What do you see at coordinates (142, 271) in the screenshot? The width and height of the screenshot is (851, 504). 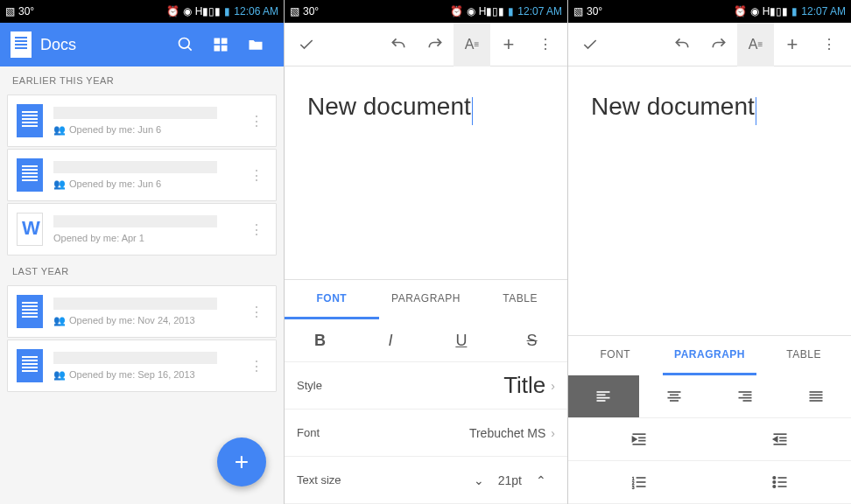 I see `section-last-year: LAST YEAR` at bounding box center [142, 271].